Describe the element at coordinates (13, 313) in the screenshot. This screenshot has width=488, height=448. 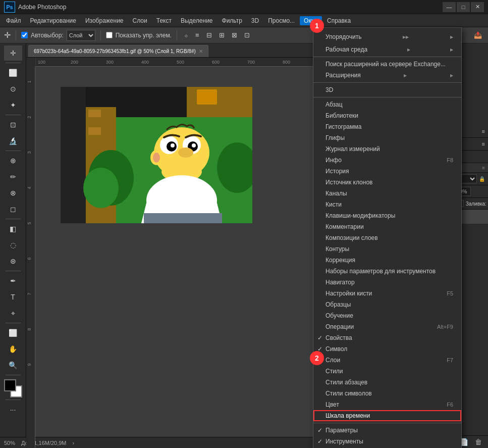
I see `selection-tool: ⌖` at that location.